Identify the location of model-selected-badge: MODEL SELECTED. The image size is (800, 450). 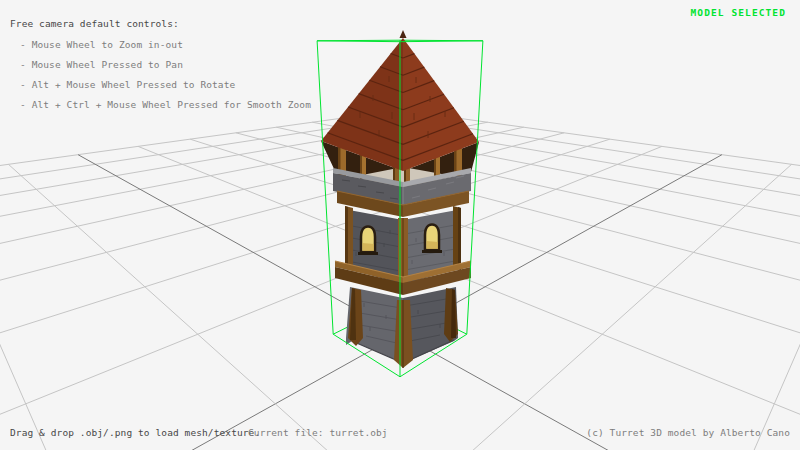
(738, 12).